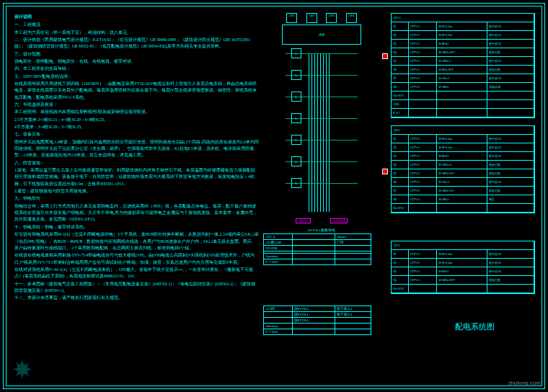  Describe the element at coordinates (137, 43) in the screenshot. I see `spec-line: 二、设计依据《民用建筑电气设计规范》JGJ/T16-92；《住宅设计规范》GB …` at that location.